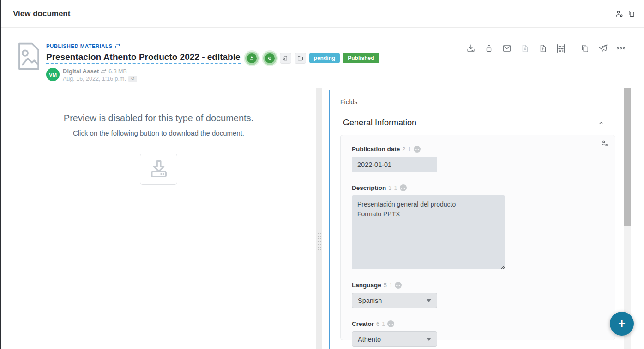  I want to click on pdf-icon, so click(525, 48).